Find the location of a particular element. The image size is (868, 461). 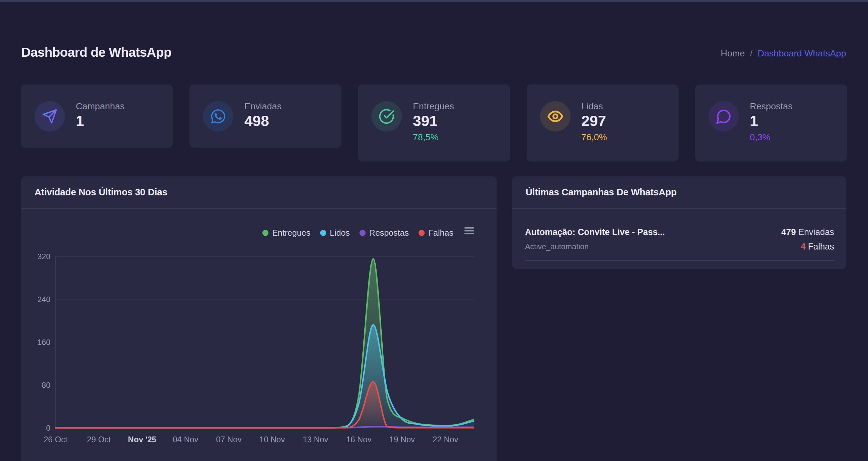

campaign-failed-label: Falhas is located at coordinates (821, 246).